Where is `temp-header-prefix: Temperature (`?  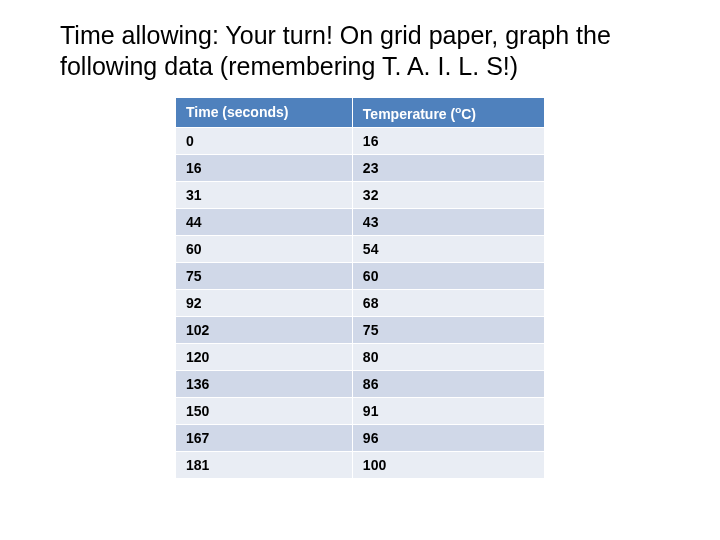
temp-header-prefix: Temperature ( is located at coordinates (409, 113).